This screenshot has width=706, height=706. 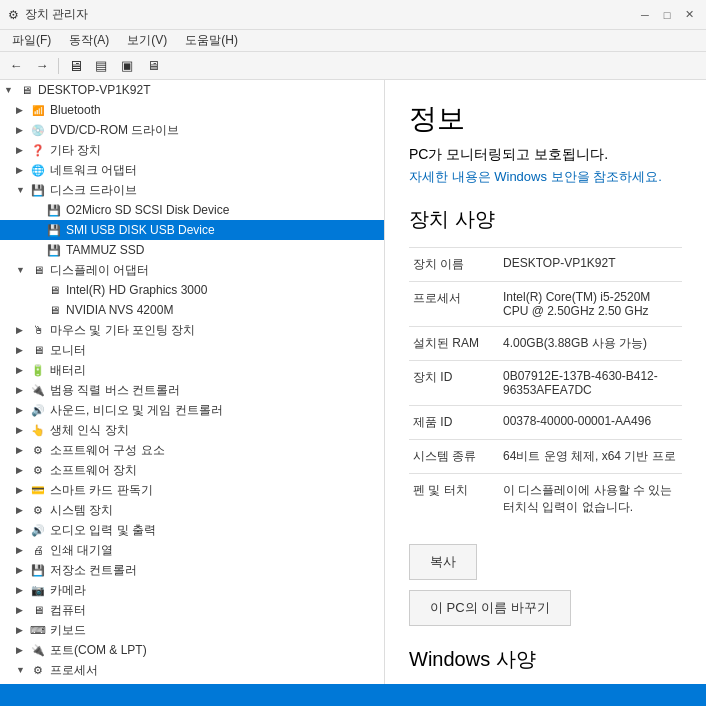 What do you see at coordinates (103, 530) in the screenshot?
I see `tree-label-audio: 오디오 입력 및 출력` at bounding box center [103, 530].